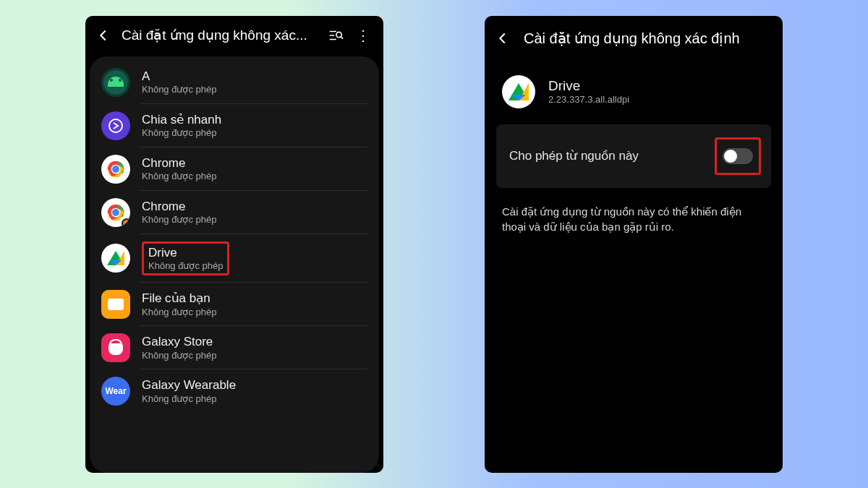 This screenshot has width=868, height=488. Describe the element at coordinates (116, 348) in the screenshot. I see `galaxy-store-icon` at that location.